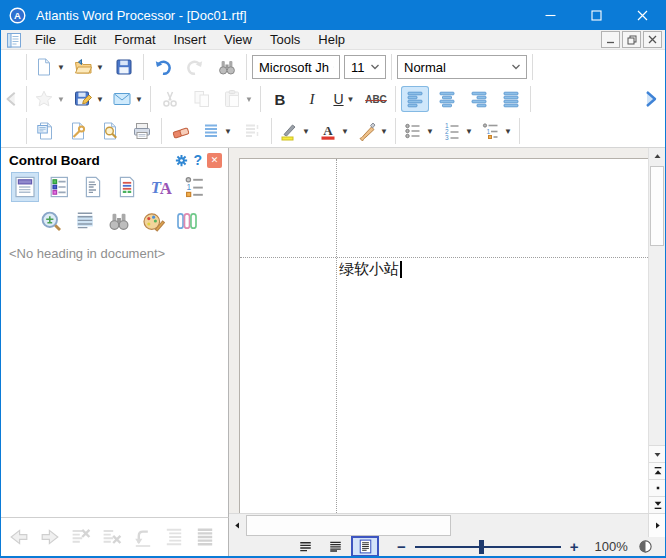  What do you see at coordinates (305, 546) in the screenshot?
I see `draft-view-button` at bounding box center [305, 546].